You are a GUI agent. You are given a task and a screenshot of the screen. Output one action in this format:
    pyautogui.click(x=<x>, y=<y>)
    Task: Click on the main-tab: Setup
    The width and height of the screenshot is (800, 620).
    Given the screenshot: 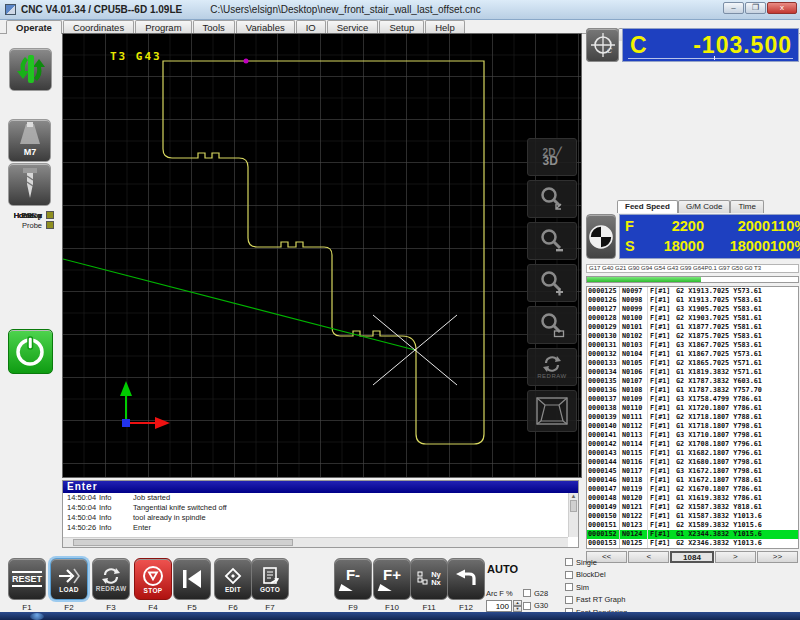 What is the action you would take?
    pyautogui.click(x=402, y=26)
    